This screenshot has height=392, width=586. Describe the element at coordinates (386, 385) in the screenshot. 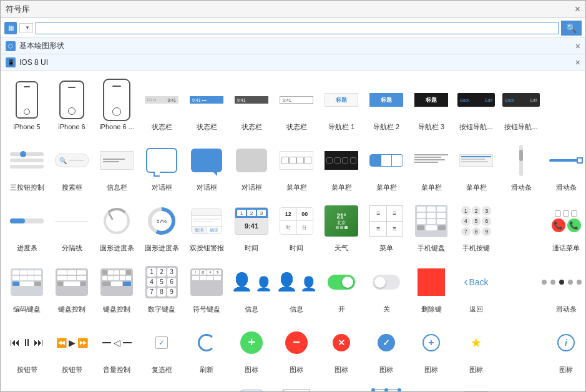

I see `list-item: 文本选择框` at that location.